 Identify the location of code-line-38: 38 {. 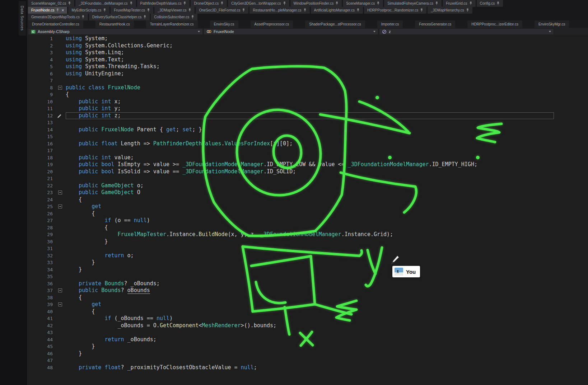
(307, 298).